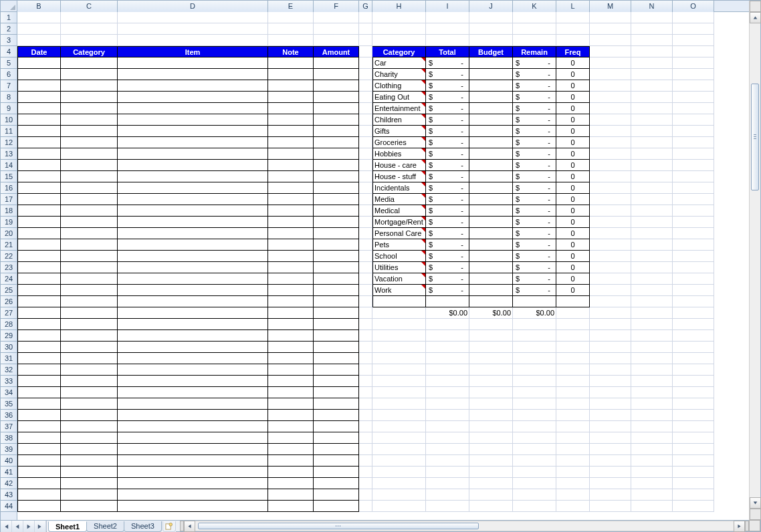 This screenshot has height=532, width=761. Describe the element at coordinates (611, 86) in the screenshot. I see `cell-M7` at that location.